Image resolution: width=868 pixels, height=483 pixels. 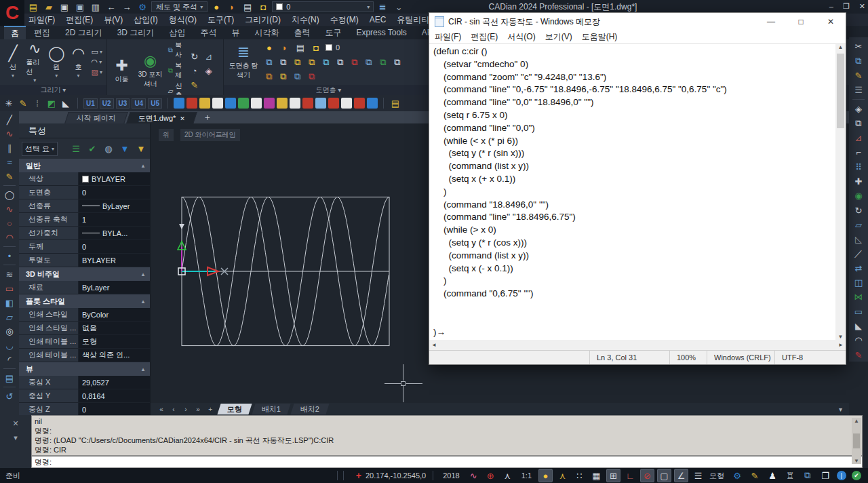 What do you see at coordinates (235, 409) in the screenshot?
I see `layout-tab-모형: 모형` at bounding box center [235, 409].